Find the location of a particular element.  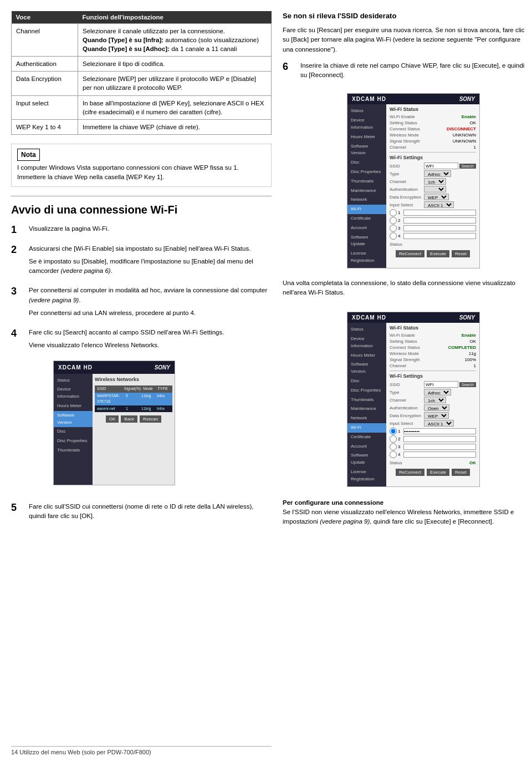

sidebar-item-license: License Registration is located at coordinates (367, 476).